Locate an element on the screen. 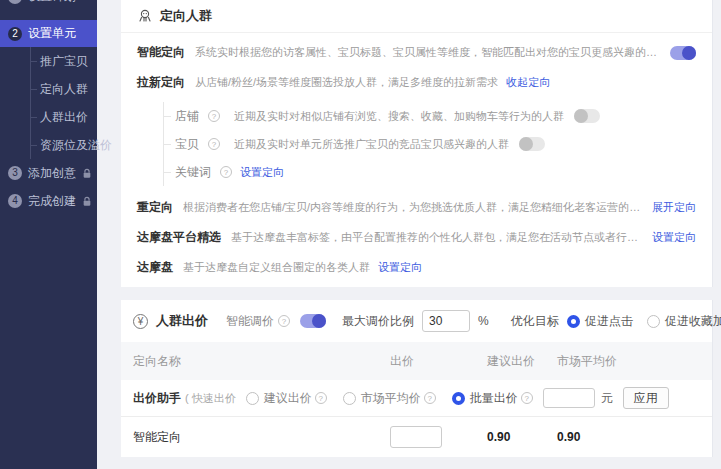  targeting-panel-header: 定向人群 is located at coordinates (416, 16).